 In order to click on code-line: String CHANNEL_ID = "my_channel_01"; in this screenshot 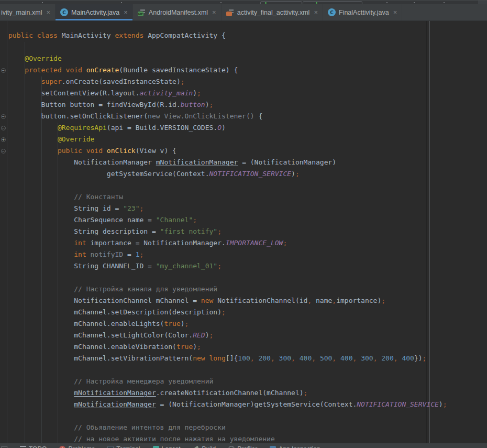, I will do `click(244, 266)`.